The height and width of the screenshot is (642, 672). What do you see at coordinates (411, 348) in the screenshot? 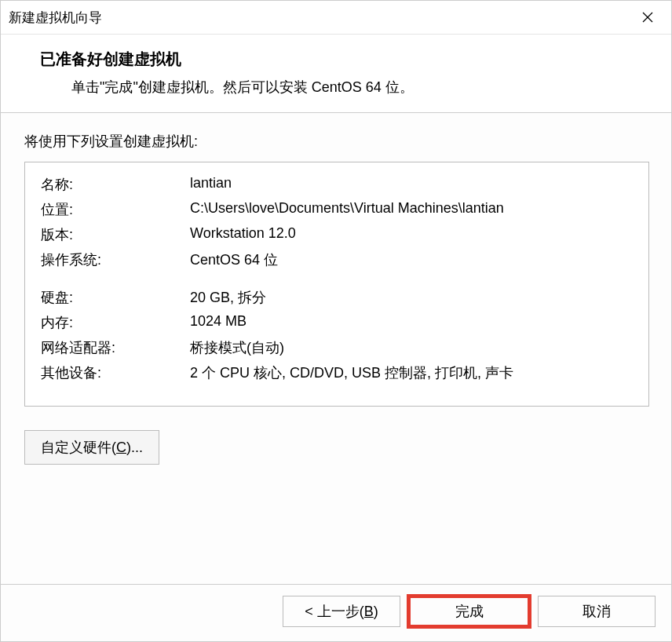
I see `network-value: 桥接模式(自动)` at bounding box center [411, 348].